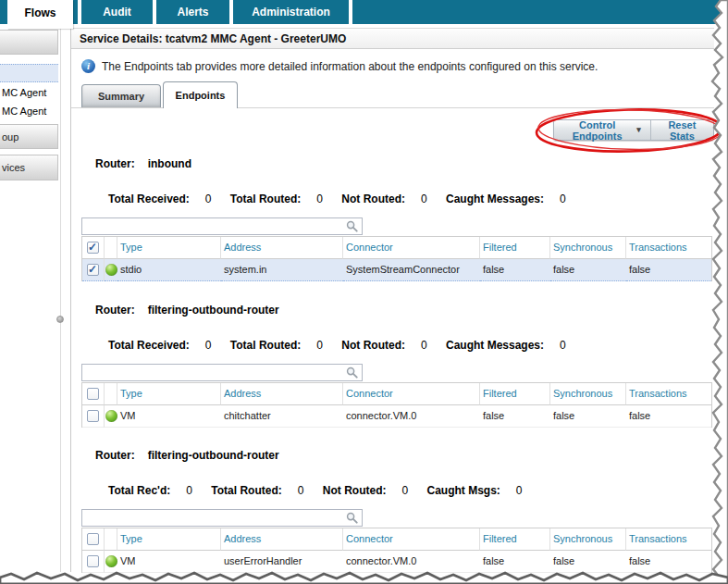 The width and height of the screenshot is (728, 584). Describe the element at coordinates (89, 67) in the screenshot. I see `info-icon: i` at that location.